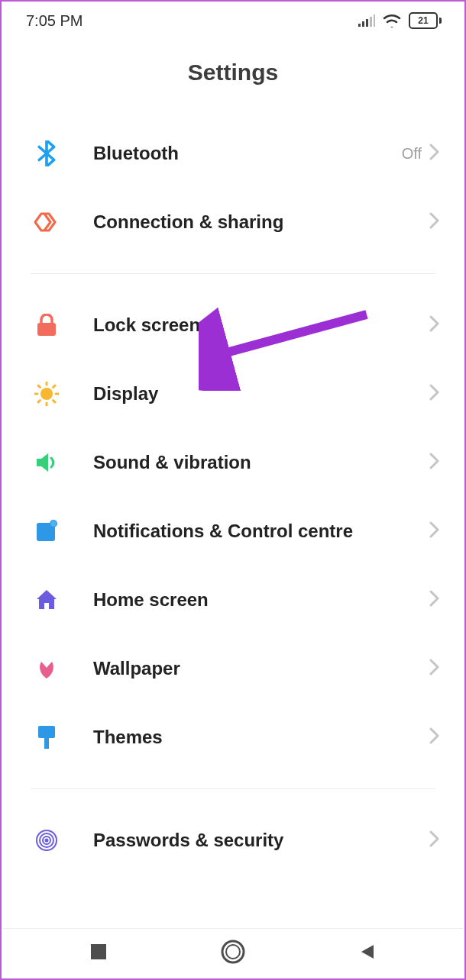  What do you see at coordinates (261, 737) in the screenshot?
I see `row-label: Themes` at bounding box center [261, 737].